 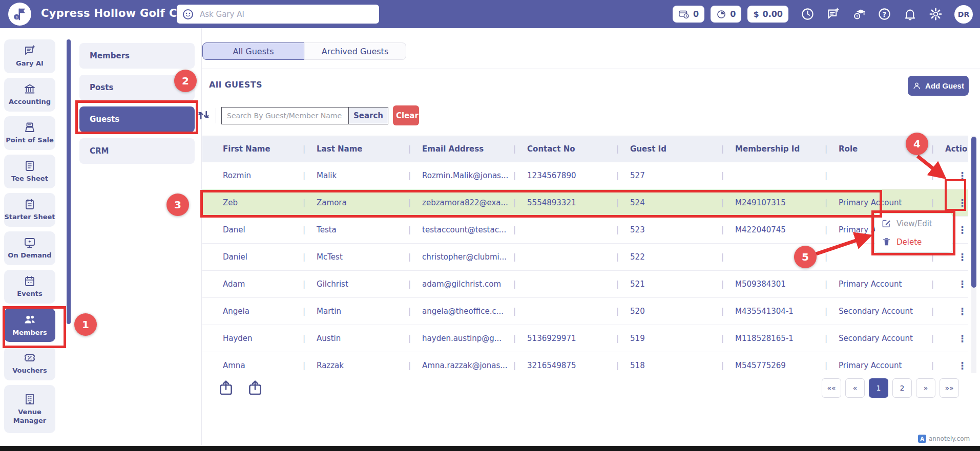 What do you see at coordinates (30, 102) in the screenshot?
I see `sidebar-label: Accounting` at bounding box center [30, 102].